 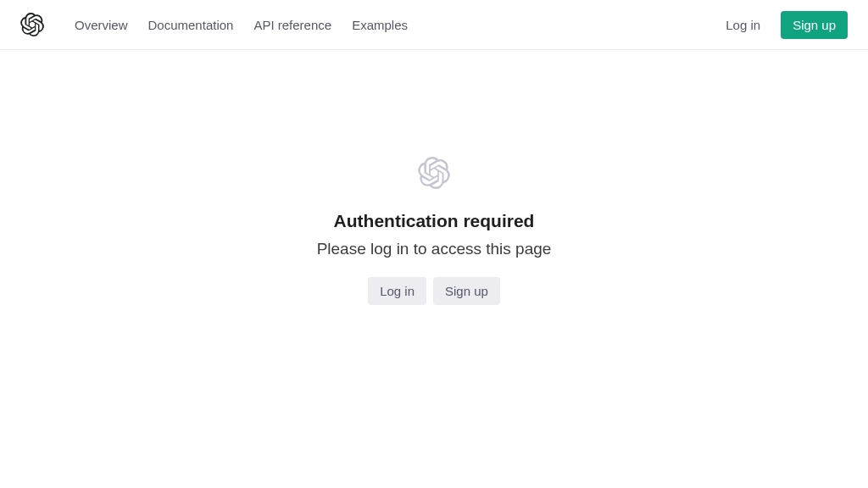 What do you see at coordinates (743, 25) in the screenshot?
I see `header-login-link: Log in` at bounding box center [743, 25].